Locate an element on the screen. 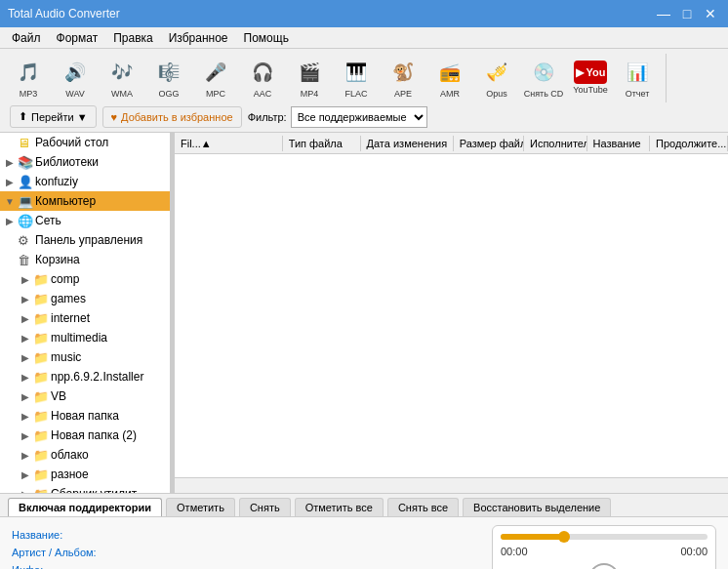 The height and width of the screenshot is (569, 728). folder-icon-libraries: 📚 is located at coordinates (25, 162).